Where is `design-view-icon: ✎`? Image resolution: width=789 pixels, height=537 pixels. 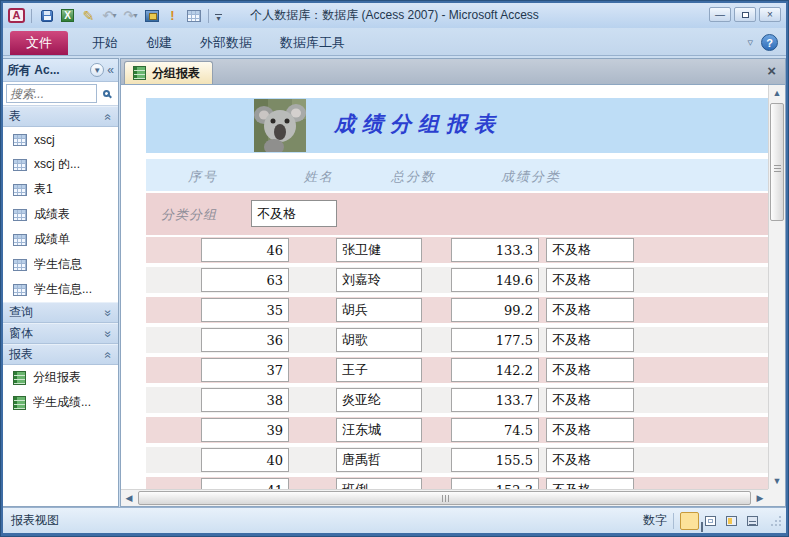
design-view-icon: ✎ is located at coordinates (88, 16).